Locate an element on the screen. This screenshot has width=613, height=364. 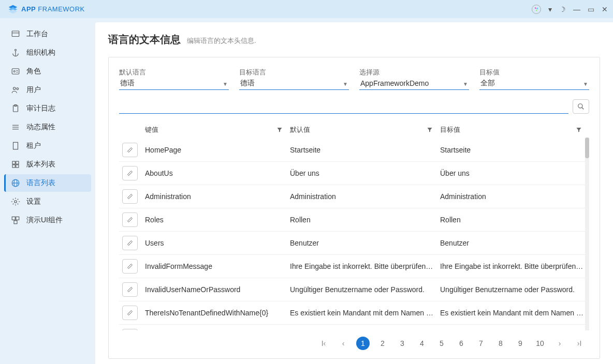
pager-page: 7 is located at coordinates (481, 343).